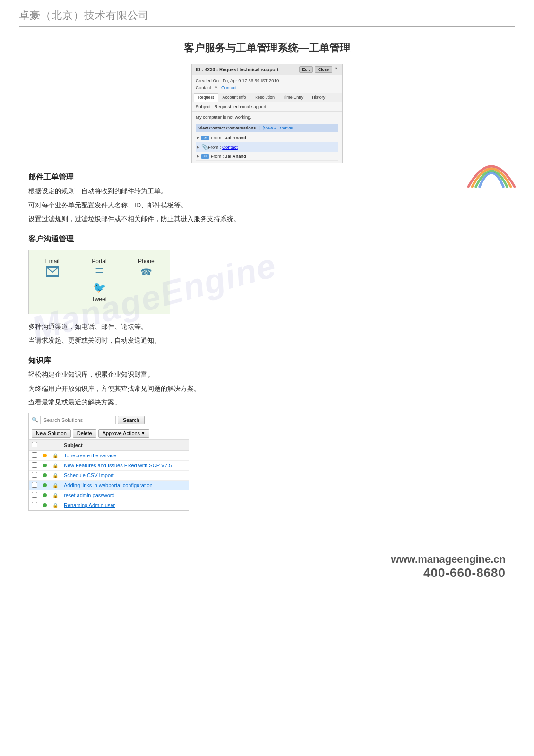 Image resolution: width=534 pixels, height=756 pixels. Describe the element at coordinates (89, 495) in the screenshot. I see `kb-link-5: reset admin password` at that location.